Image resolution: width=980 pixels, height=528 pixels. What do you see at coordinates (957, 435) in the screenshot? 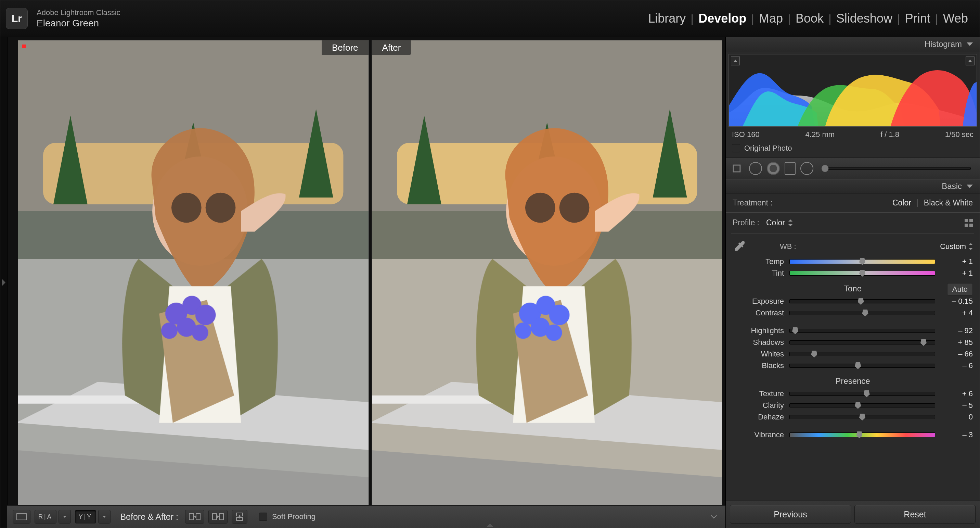
I see `vibrance-value: – 3` at bounding box center [957, 435].